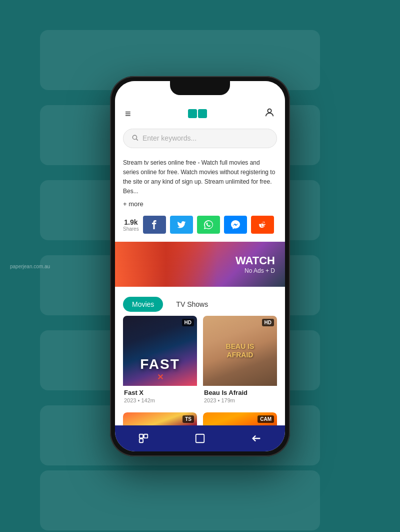 The height and width of the screenshot is (532, 400). I want to click on movie-meta-fastx: 2023 • 142m, so click(160, 400).